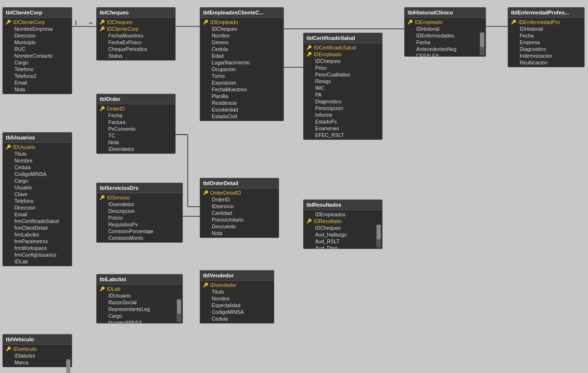 This screenshot has width=588, height=373. Describe the element at coordinates (326, 247) in the screenshot. I see `field-name: Aud_Diag` at that location.